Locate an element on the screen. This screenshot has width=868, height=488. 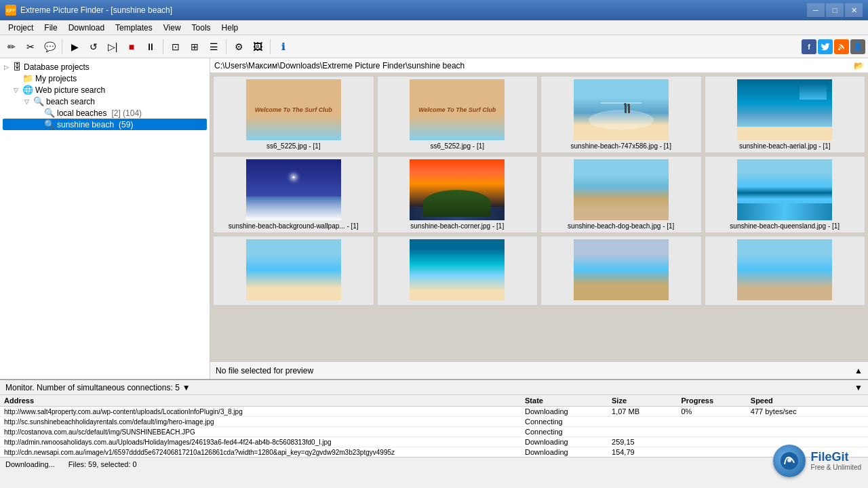
status-bar: Downloading... Files: 59, selected: 0 Fi… is located at coordinates (434, 464).